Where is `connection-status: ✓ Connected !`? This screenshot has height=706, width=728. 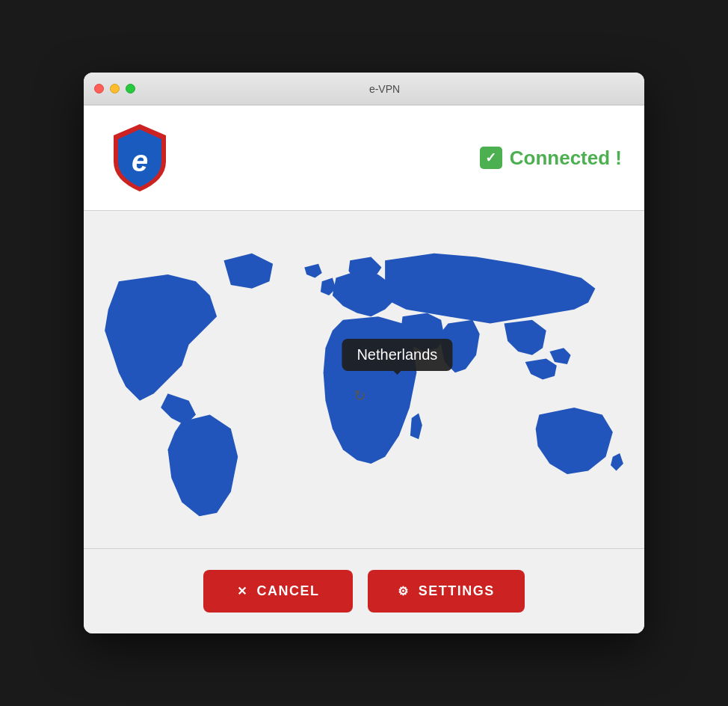 connection-status: ✓ Connected ! is located at coordinates (551, 159).